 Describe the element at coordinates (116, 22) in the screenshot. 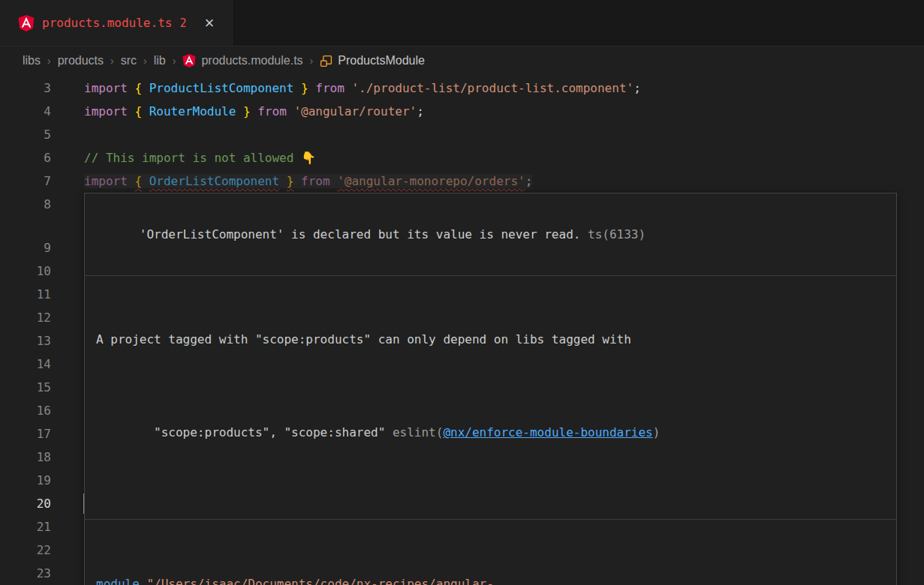

I see `tab-products-module: products.module.ts 2 ×` at that location.